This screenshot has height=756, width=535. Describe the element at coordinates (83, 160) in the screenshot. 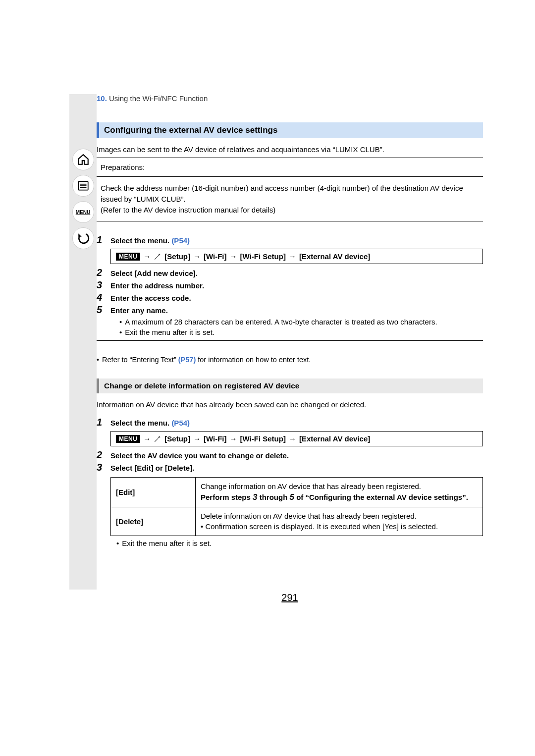

I see `home-icon` at that location.